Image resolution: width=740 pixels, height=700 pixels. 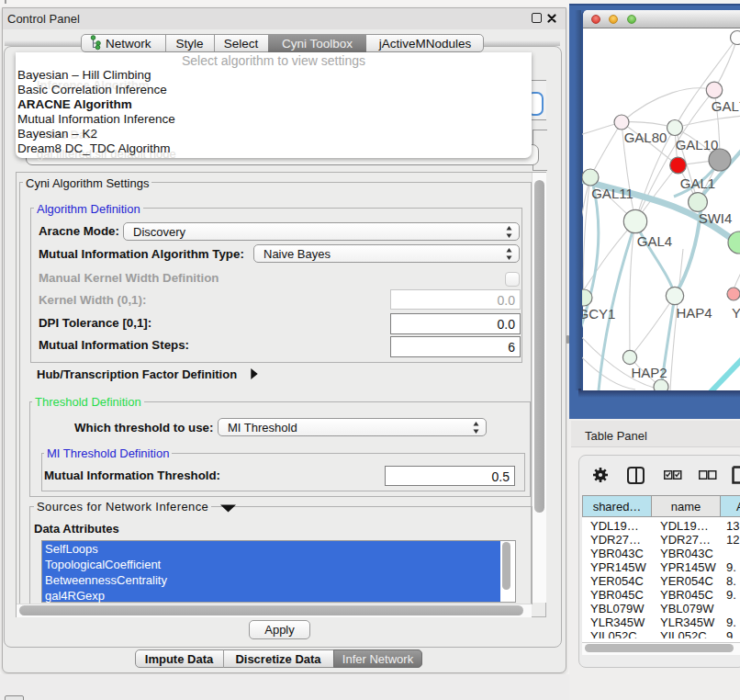 What do you see at coordinates (698, 145) in the screenshot?
I see `svg-text: GAL10` at bounding box center [698, 145].